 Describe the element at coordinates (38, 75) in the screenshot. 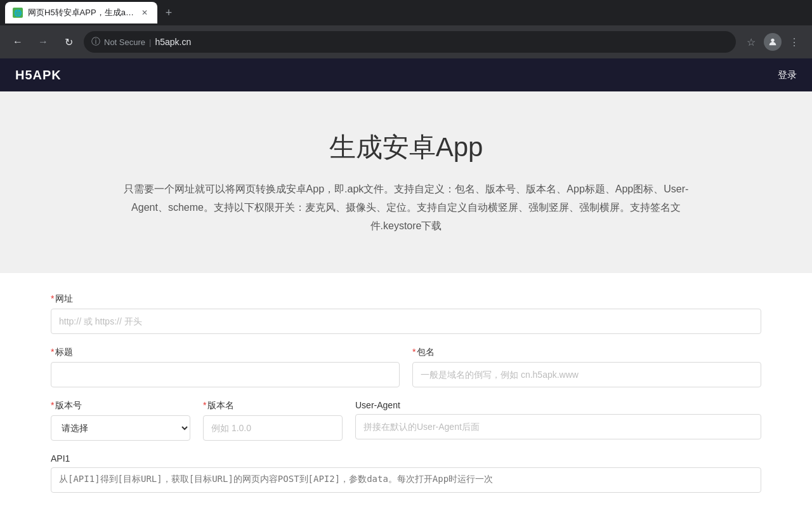

I see `site-logo: H5APK` at that location.